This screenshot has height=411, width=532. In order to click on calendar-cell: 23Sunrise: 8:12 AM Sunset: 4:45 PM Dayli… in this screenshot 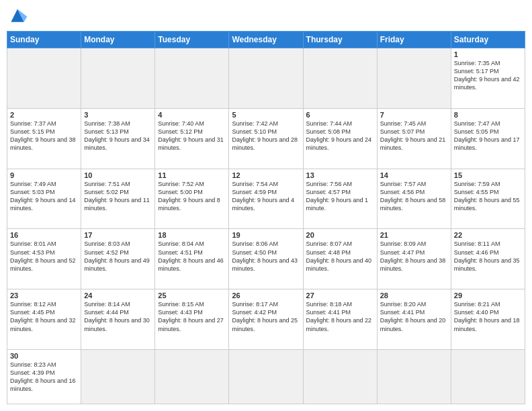, I will do `click(44, 320)`.